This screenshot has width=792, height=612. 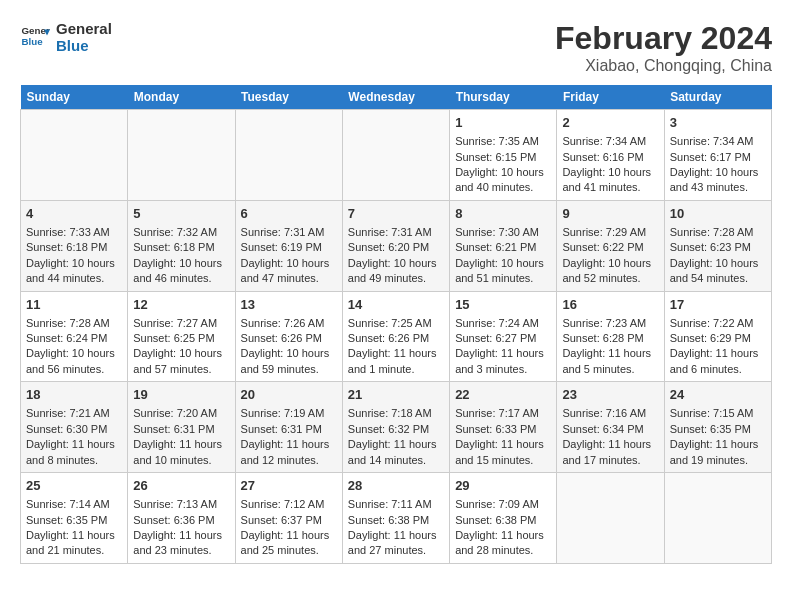 I want to click on day-info: Sunset: 6:29 PM, so click(x=718, y=338).